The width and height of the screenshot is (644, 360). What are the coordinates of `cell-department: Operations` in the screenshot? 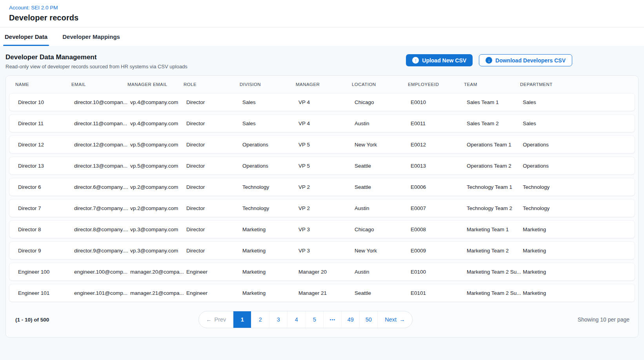 It's located at (576, 144).